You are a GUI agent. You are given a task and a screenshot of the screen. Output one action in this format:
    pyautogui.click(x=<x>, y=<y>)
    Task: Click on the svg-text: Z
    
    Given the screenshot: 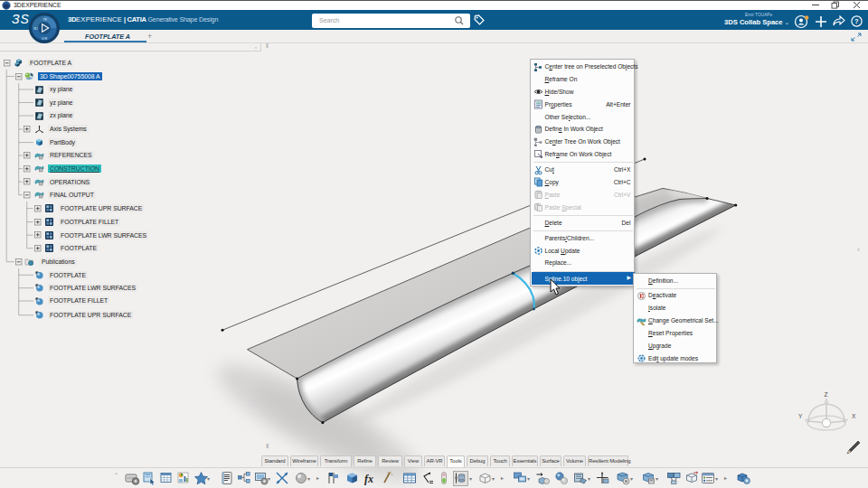 What is the action you would take?
    pyautogui.click(x=826, y=394)
    